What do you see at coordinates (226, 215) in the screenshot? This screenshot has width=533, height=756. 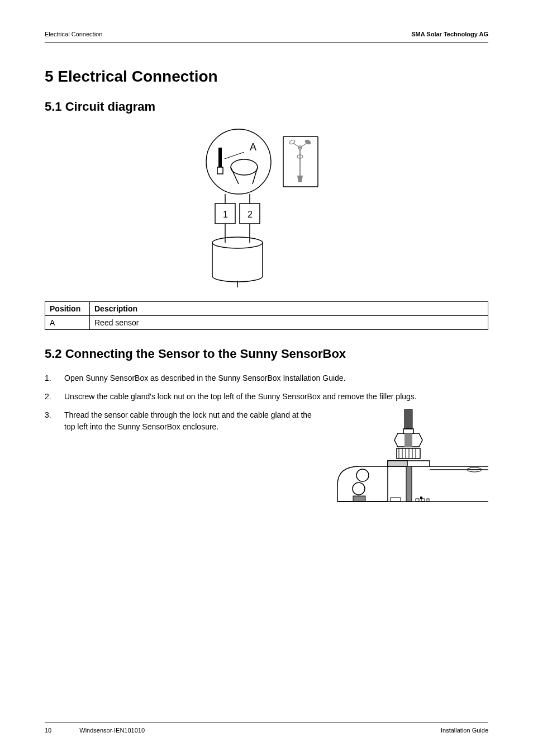 I see `diagram-label-1: 1` at bounding box center [226, 215].